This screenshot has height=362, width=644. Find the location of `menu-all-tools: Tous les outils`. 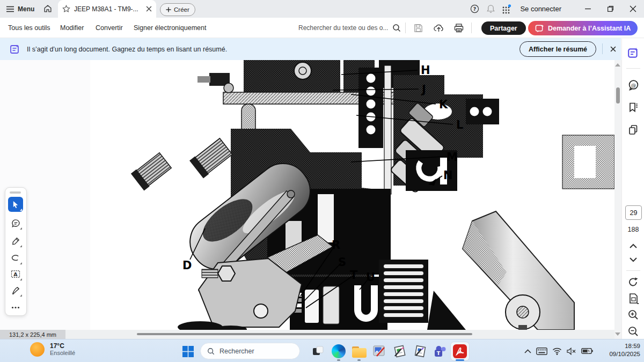

menu-all-tools: Tous les outils is located at coordinates (29, 28).